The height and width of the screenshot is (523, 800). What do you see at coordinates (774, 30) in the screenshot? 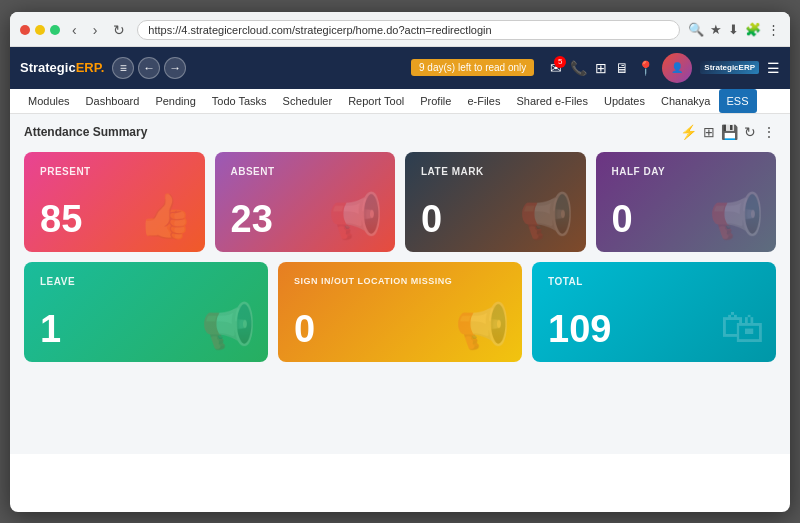
I see `menu-icon: ⋮` at bounding box center [774, 30].